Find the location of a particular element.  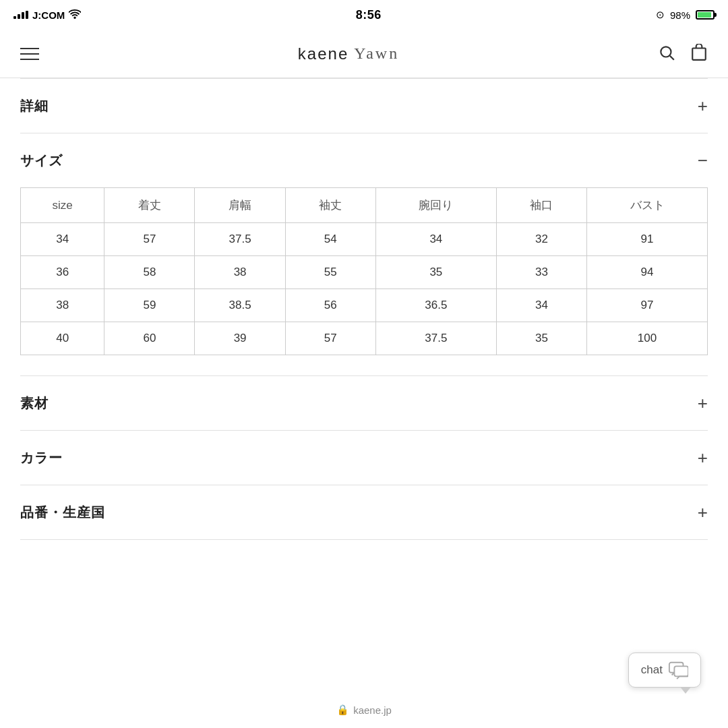

section-material-title: 素材 is located at coordinates (34, 403).